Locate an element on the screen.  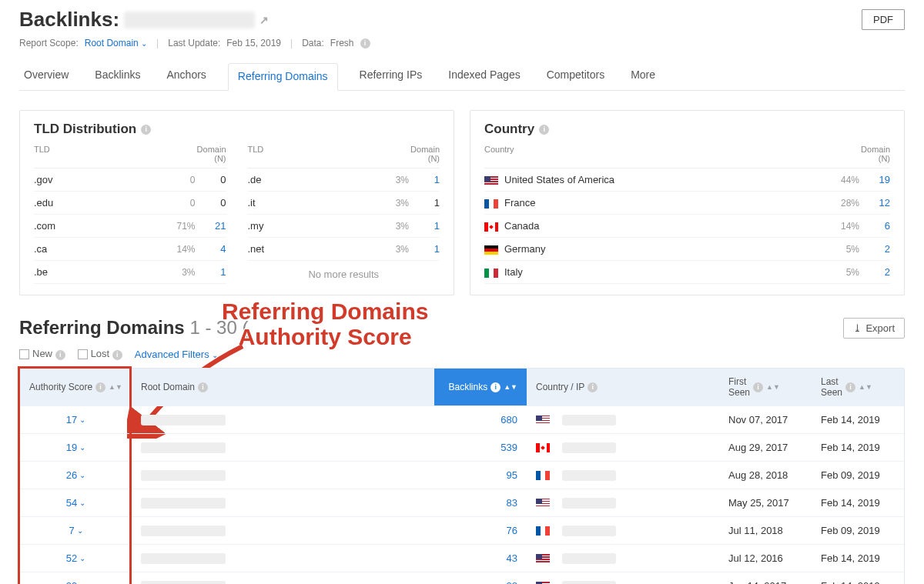
backlinks-cell: 28 is located at coordinates (480, 579).